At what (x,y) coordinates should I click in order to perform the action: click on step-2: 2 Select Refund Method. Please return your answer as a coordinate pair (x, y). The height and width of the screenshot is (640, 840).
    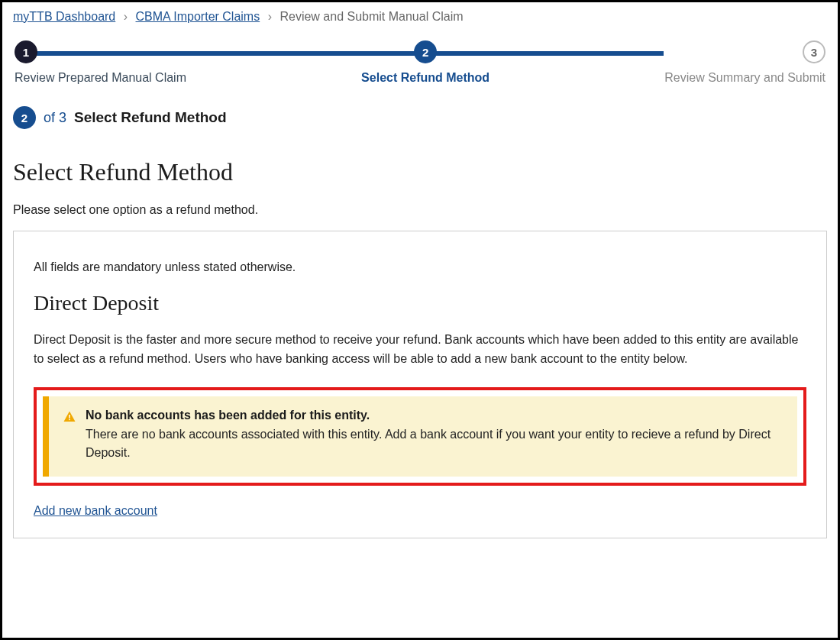
    Looking at the image, I should click on (425, 63).